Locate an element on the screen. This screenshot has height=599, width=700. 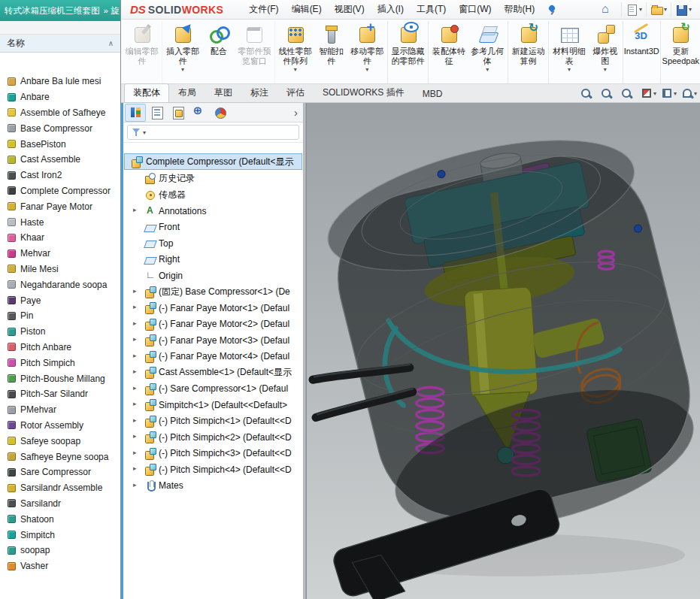
explorer-item: Sarsilandr Assemble is located at coordinates (60, 489).